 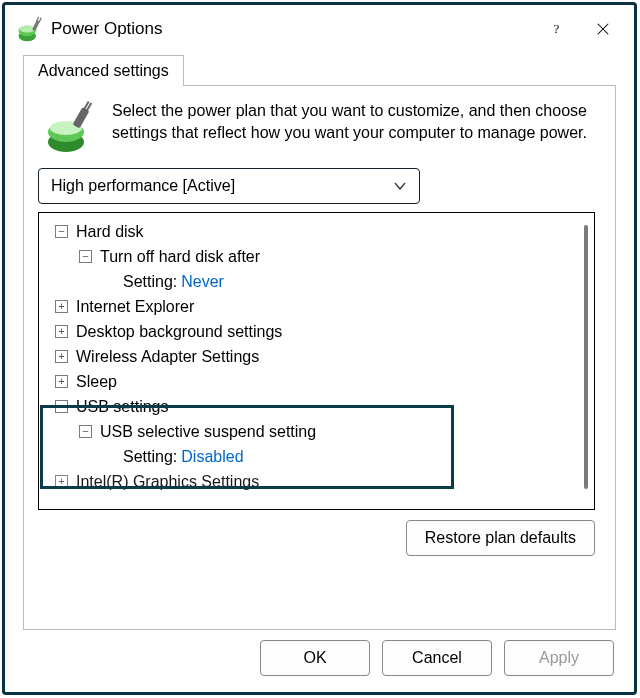 What do you see at coordinates (96, 382) in the screenshot?
I see `tree-label: Sleep` at bounding box center [96, 382].